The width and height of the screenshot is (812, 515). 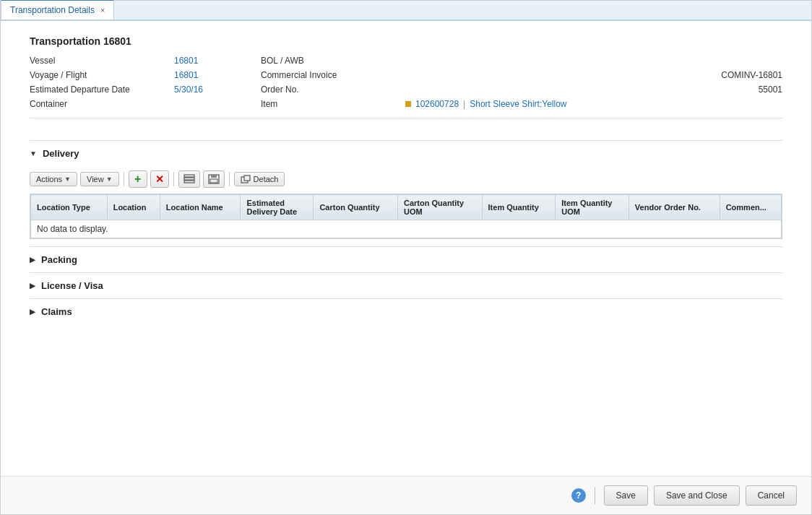 I want to click on footer: ? Save Save and Close Cancel, so click(x=406, y=495).